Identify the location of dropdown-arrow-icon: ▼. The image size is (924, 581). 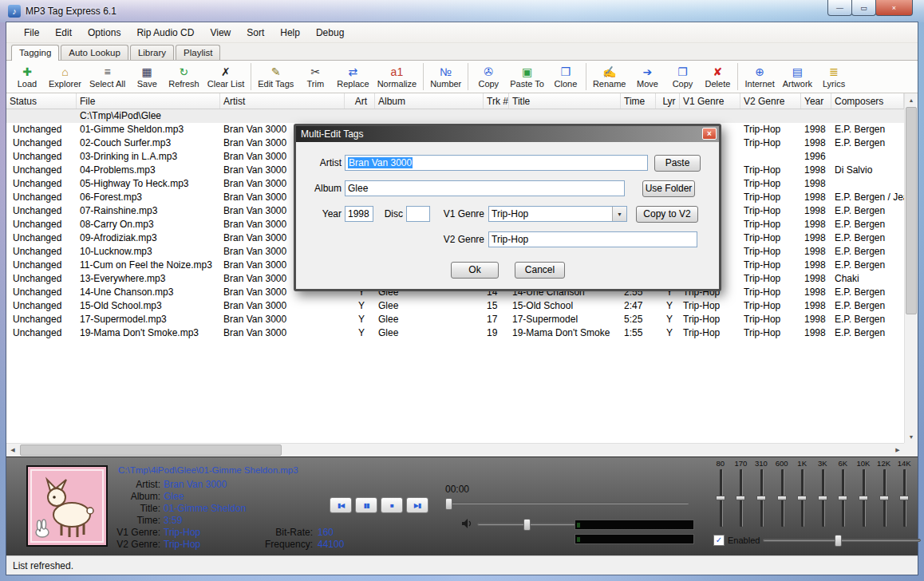
(619, 214).